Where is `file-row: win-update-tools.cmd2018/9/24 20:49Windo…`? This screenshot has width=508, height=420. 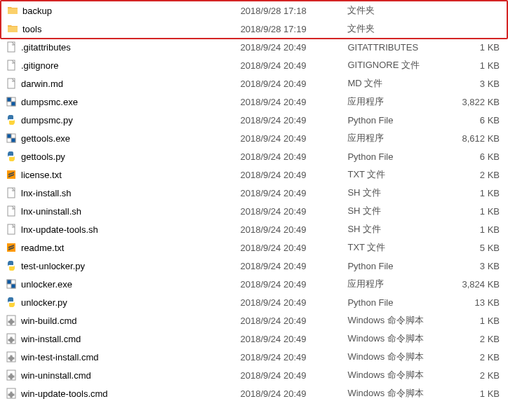
file-row: win-update-tools.cmd2018/9/24 20:49Windo… is located at coordinates (254, 393).